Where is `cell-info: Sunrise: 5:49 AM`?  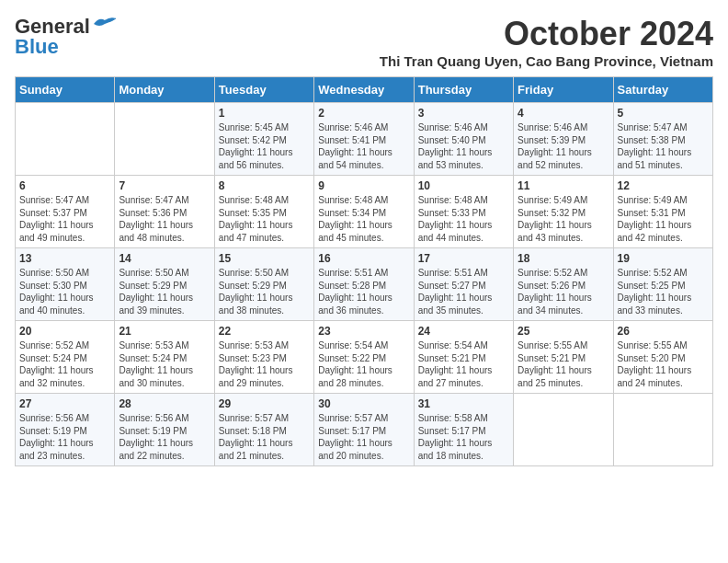 cell-info: Sunrise: 5:49 AM is located at coordinates (664, 201).